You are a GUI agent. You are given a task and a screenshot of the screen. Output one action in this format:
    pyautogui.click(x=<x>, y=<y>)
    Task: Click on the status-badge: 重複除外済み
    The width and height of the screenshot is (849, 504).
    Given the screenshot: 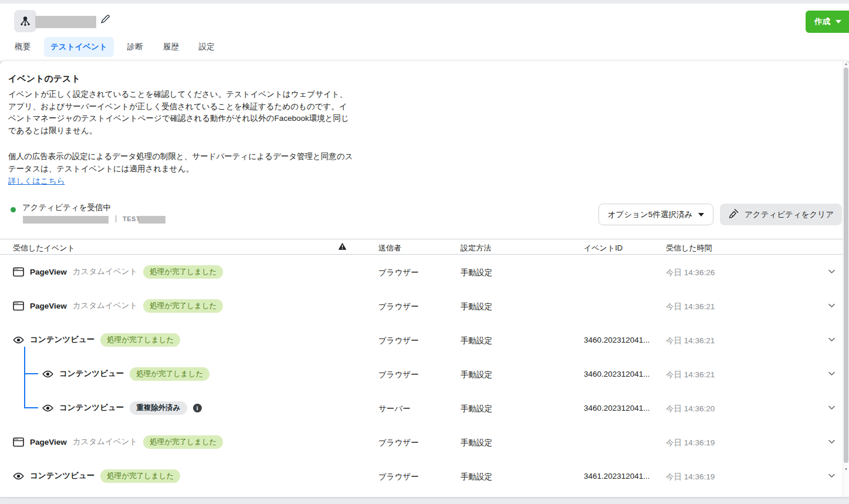 What is the action you would take?
    pyautogui.click(x=158, y=408)
    